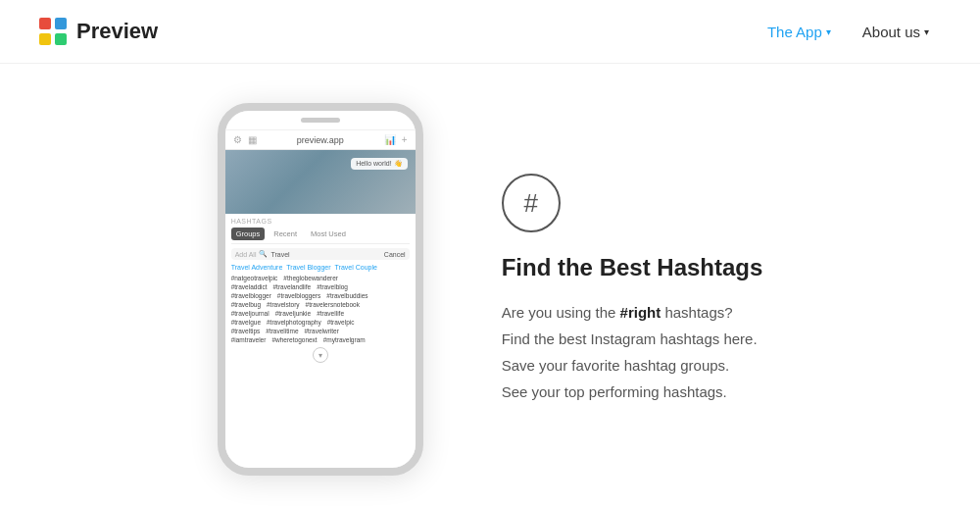 The height and width of the screenshot is (507, 980). Describe the element at coordinates (320, 182) in the screenshot. I see `post-preview: Hello world! 👋` at that location.